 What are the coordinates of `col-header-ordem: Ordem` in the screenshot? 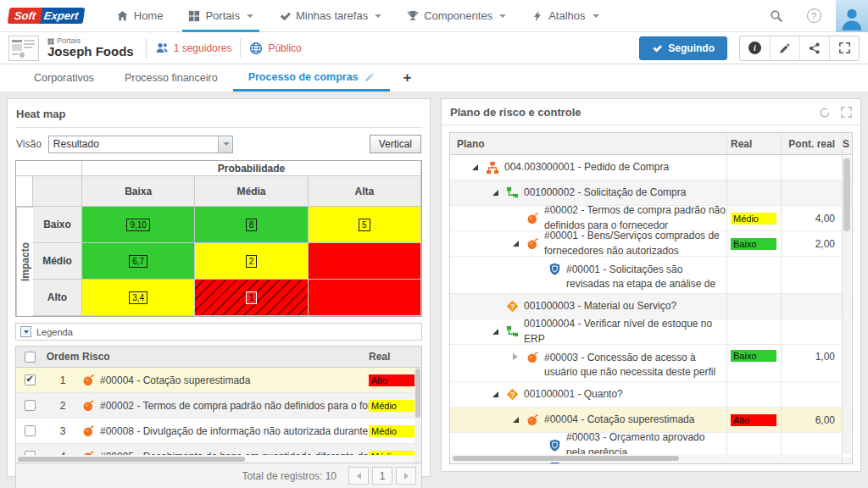 It's located at (63, 357).